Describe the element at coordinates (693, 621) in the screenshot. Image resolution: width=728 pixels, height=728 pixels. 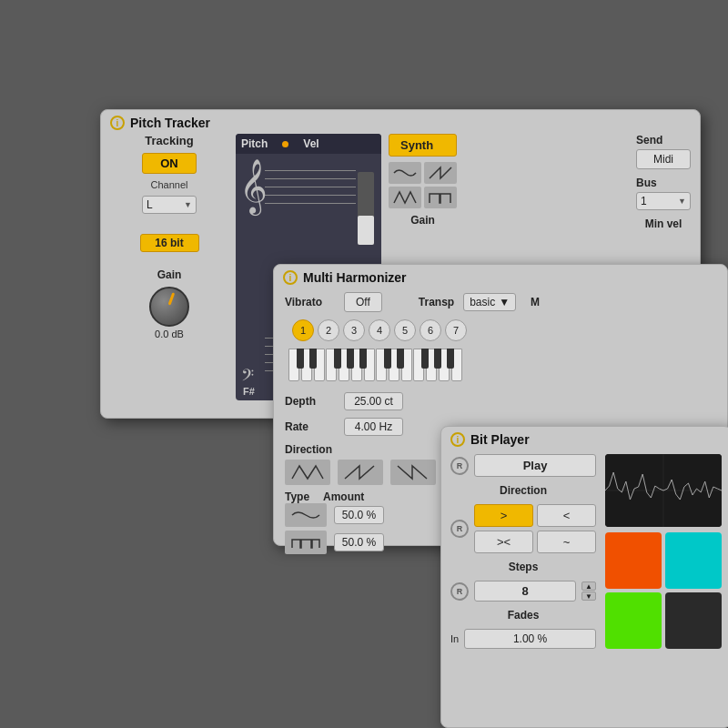
I see `pad-dark` at that location.